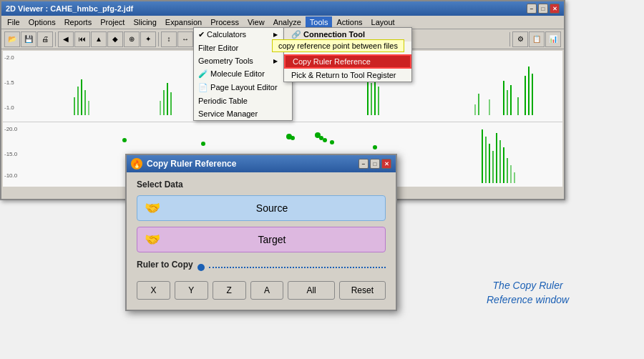  Describe the element at coordinates (152, 240) in the screenshot. I see `target-icon: 🤝` at that location.